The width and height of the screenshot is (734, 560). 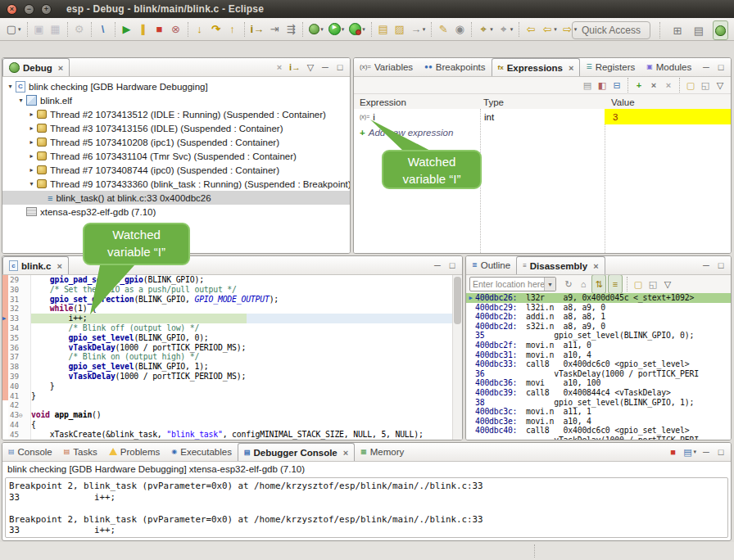 What do you see at coordinates (5, 318) in the screenshot?
I see `annotation-gutter: ▶` at bounding box center [5, 318].